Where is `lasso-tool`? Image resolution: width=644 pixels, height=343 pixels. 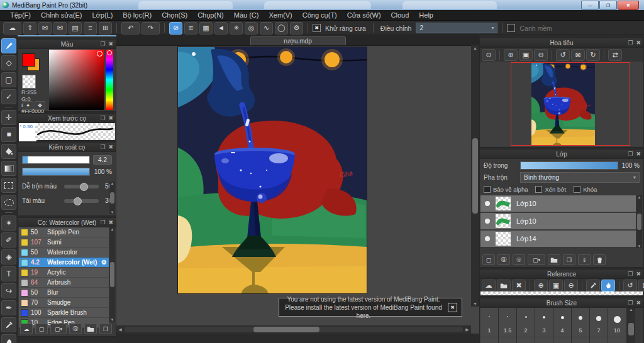
lasso-tool is located at coordinates (9, 202).